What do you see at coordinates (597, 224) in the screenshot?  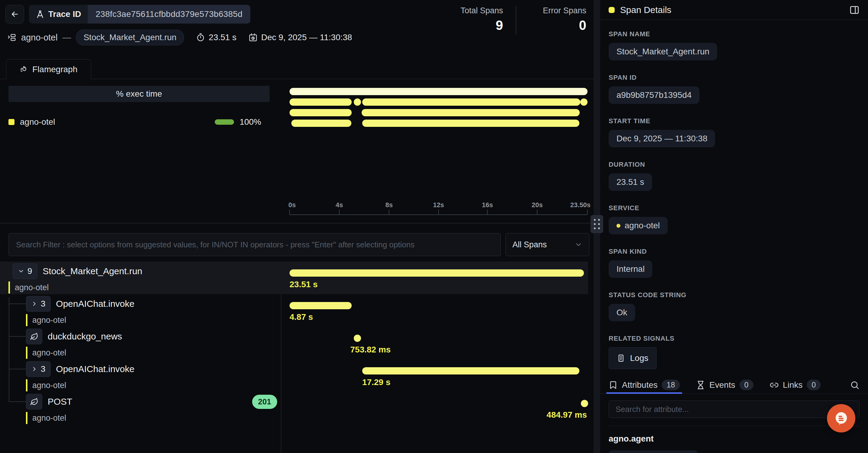 I see `splitter-grip-handle` at bounding box center [597, 224].